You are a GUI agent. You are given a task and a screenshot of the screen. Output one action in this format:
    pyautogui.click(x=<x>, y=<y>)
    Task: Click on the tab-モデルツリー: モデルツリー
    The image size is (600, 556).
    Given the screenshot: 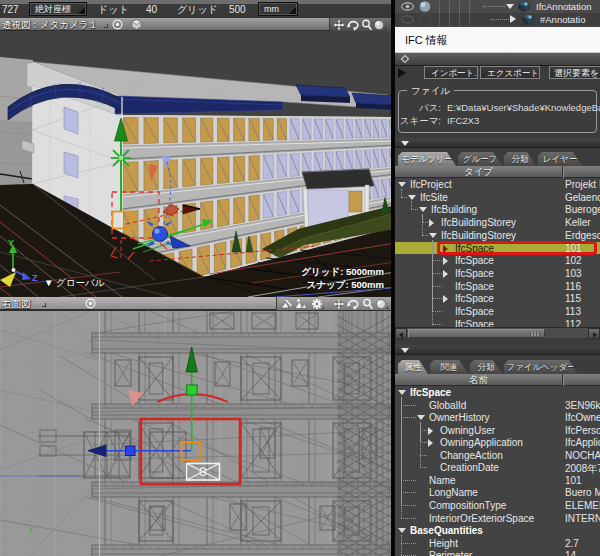 What is the action you would take?
    pyautogui.click(x=427, y=159)
    